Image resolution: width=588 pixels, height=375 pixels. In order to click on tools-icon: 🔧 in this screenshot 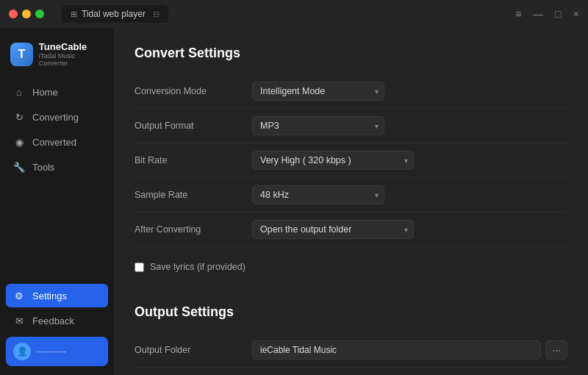, I will do `click(19, 167)`.